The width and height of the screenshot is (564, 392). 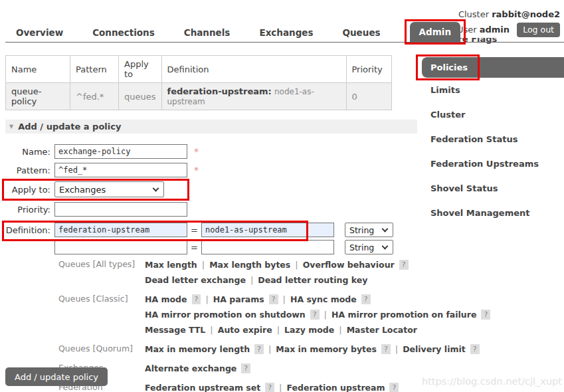 I want to click on policy-priority-cell: 0, so click(x=369, y=97).